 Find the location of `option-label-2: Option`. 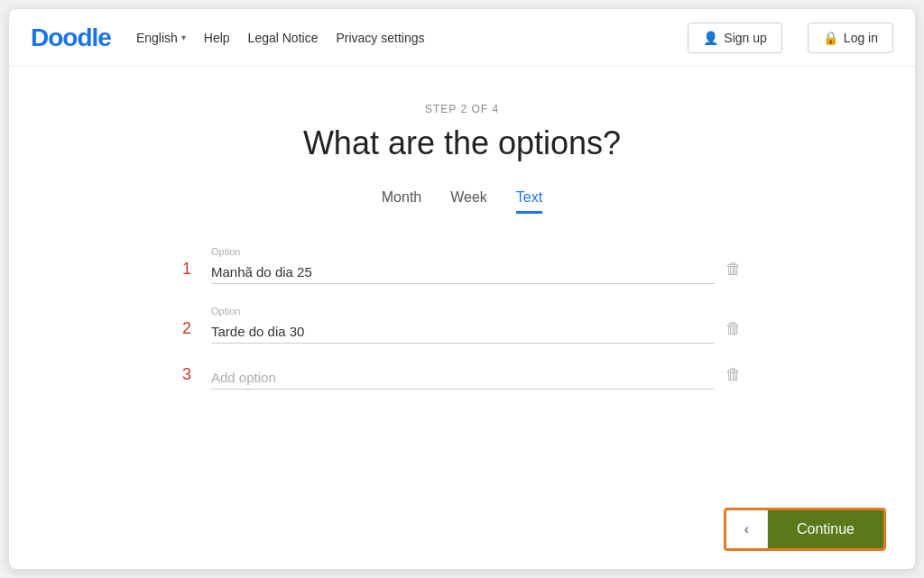

option-label-2: Option is located at coordinates (463, 311).